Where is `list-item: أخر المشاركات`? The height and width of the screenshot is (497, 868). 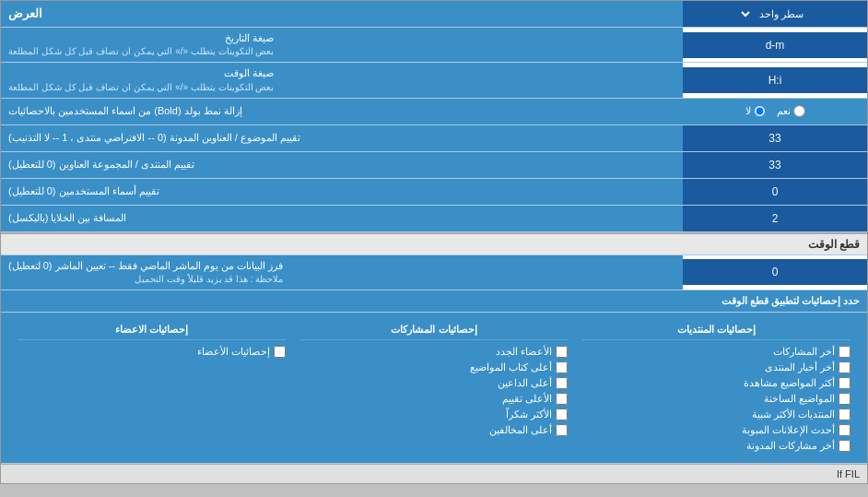 list-item: أخر المشاركات is located at coordinates (717, 352).